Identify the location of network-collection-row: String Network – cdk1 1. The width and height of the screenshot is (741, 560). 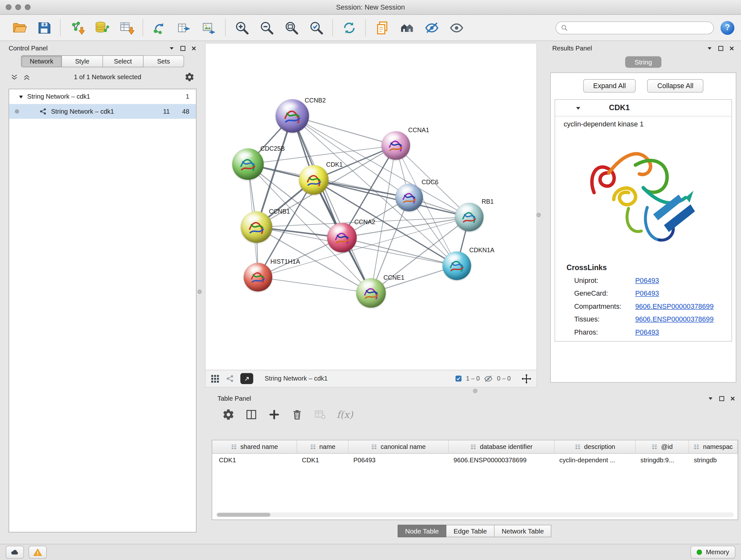
(103, 97).